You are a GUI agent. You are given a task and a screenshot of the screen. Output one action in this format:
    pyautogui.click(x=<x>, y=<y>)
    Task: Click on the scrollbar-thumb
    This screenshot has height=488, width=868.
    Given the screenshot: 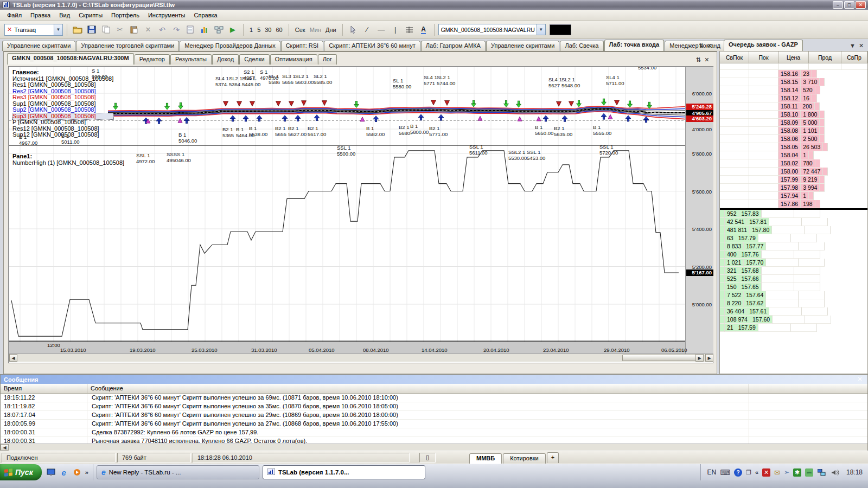 What is the action you would take?
    pyautogui.click(x=660, y=358)
    